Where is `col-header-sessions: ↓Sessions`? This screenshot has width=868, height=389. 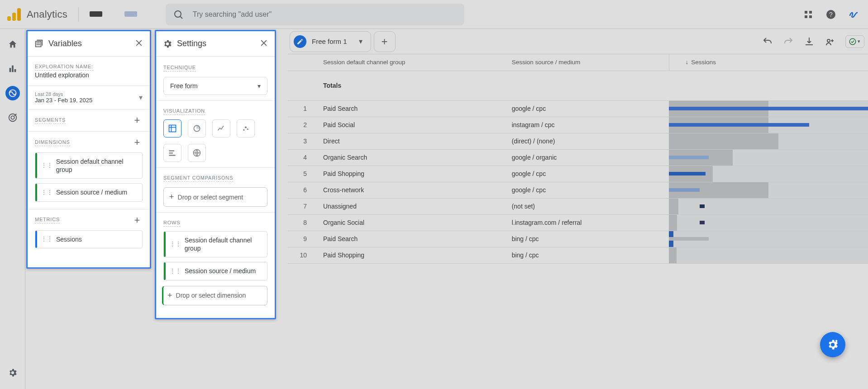 col-header-sessions: ↓Sessions is located at coordinates (768, 62).